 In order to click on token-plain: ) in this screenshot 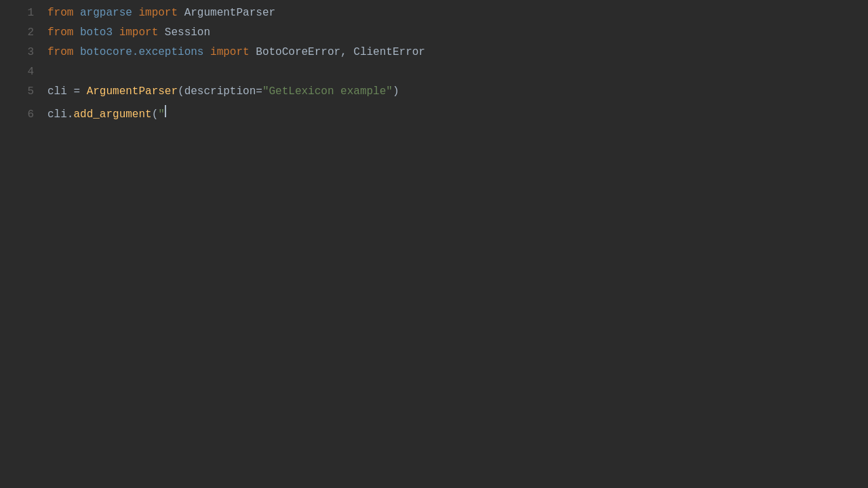, I will do `click(396, 92)`.